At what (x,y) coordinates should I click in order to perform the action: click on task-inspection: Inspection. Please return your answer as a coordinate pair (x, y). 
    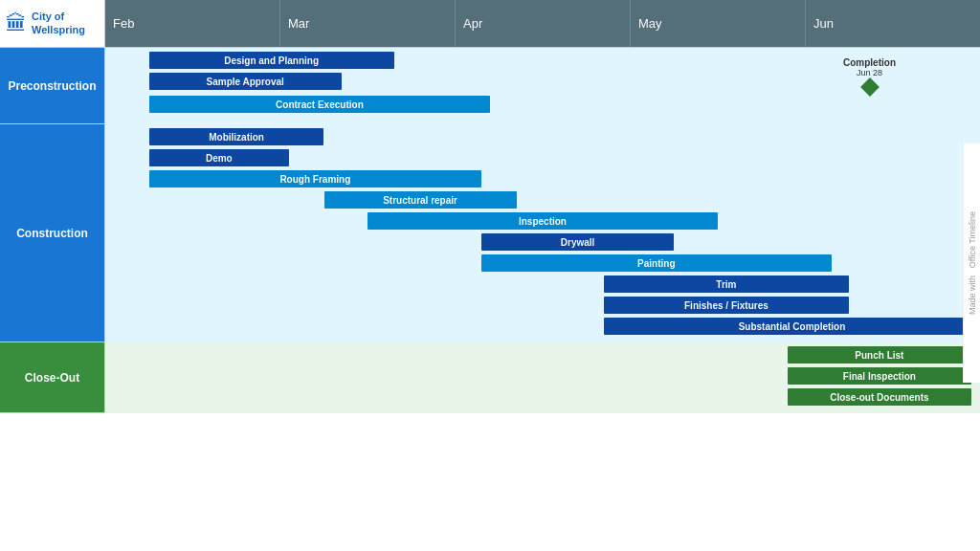
    Looking at the image, I should click on (543, 221).